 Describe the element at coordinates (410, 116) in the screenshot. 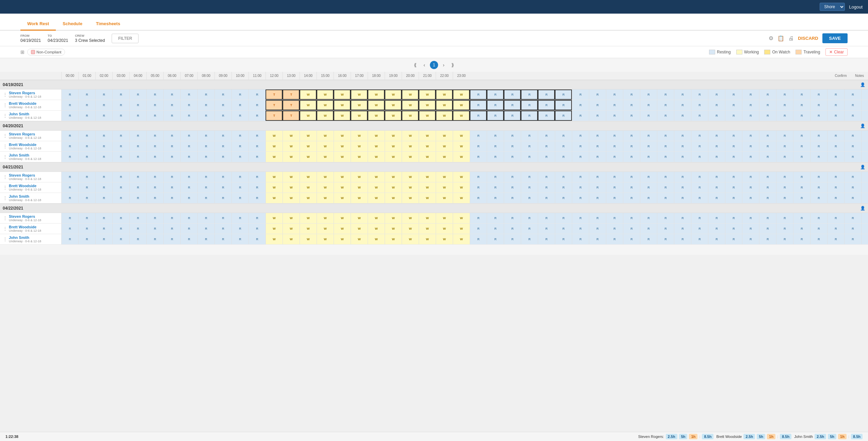

I see `cell-20: W` at that location.